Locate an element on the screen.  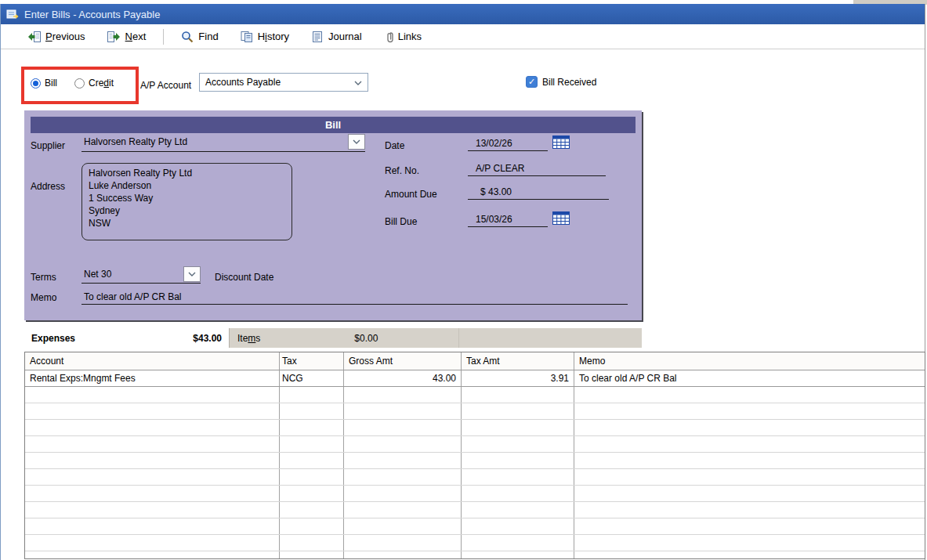
cell-tax_amt: 3.91 is located at coordinates (518, 378).